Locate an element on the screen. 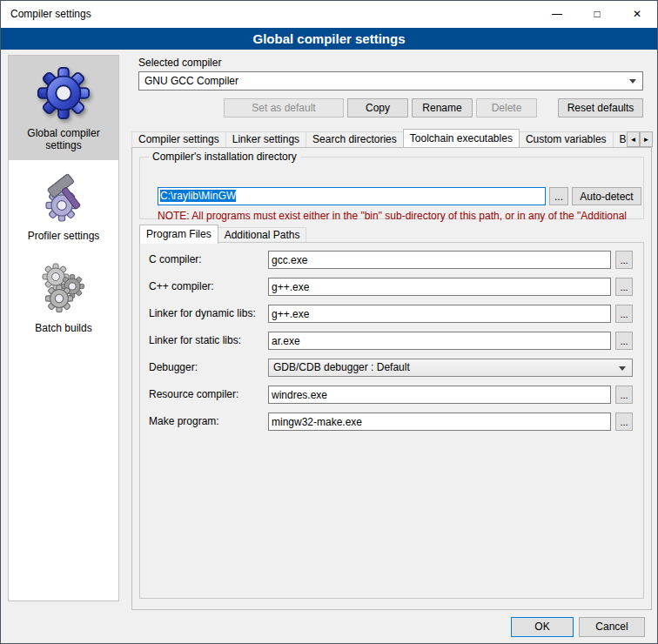 This screenshot has height=644, width=658. minimize-icon: — is located at coordinates (557, 14).